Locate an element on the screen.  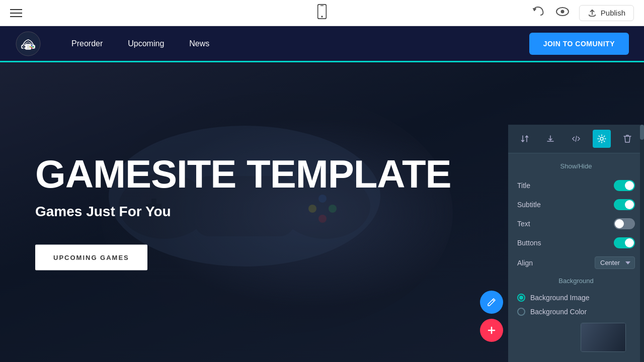
settings-tool-button is located at coordinates (602, 139).